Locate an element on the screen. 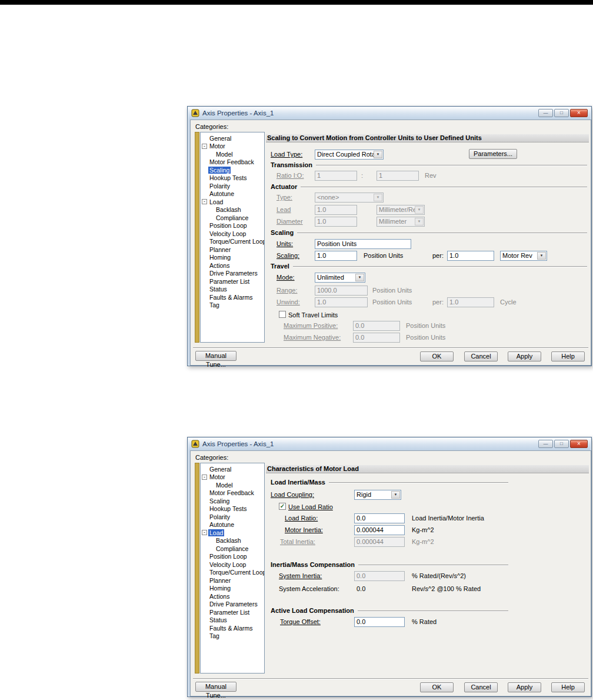  ratio-out-input: 1 is located at coordinates (398, 175).